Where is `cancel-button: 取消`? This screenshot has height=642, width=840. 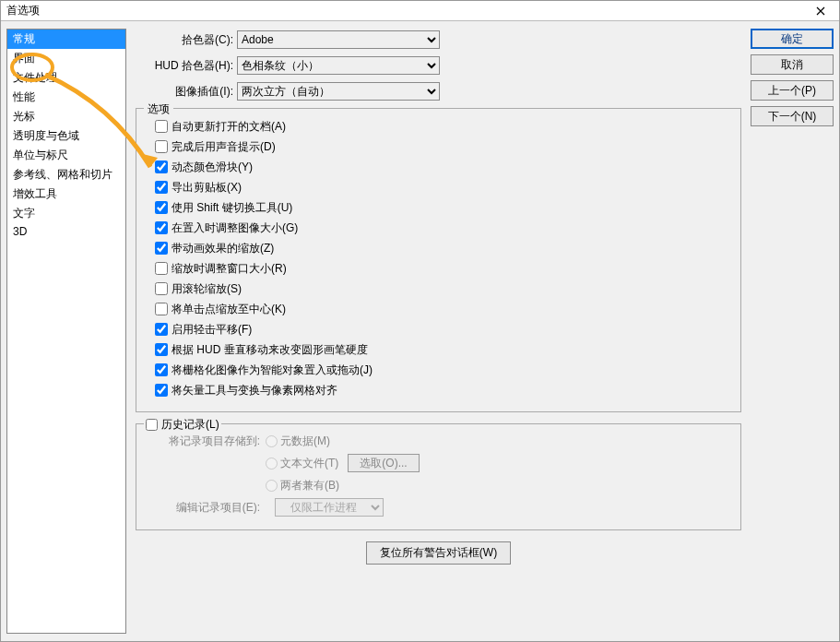
cancel-button: 取消 is located at coordinates (792, 65).